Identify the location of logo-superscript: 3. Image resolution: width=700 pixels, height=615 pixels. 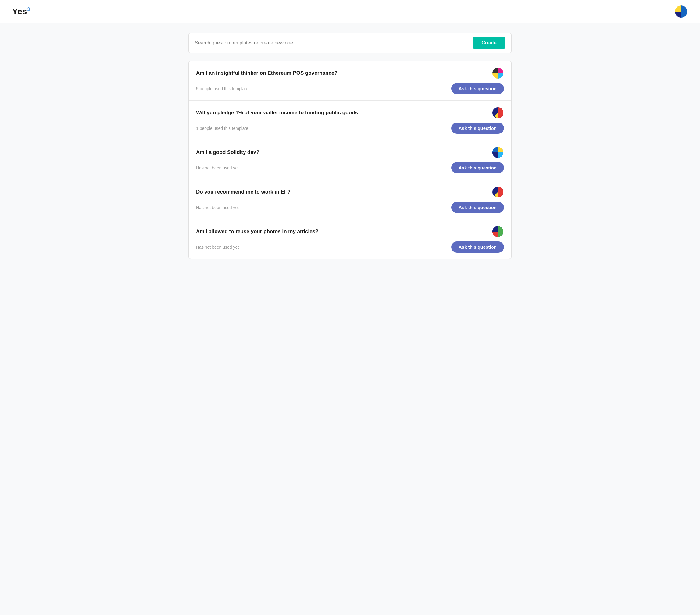
(28, 10).